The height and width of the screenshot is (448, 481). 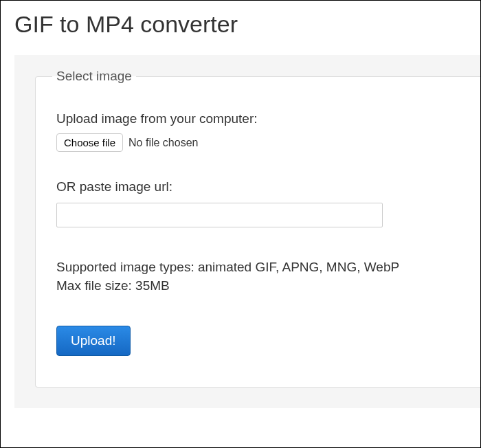 What do you see at coordinates (220, 215) in the screenshot?
I see `image-url-input` at bounding box center [220, 215].